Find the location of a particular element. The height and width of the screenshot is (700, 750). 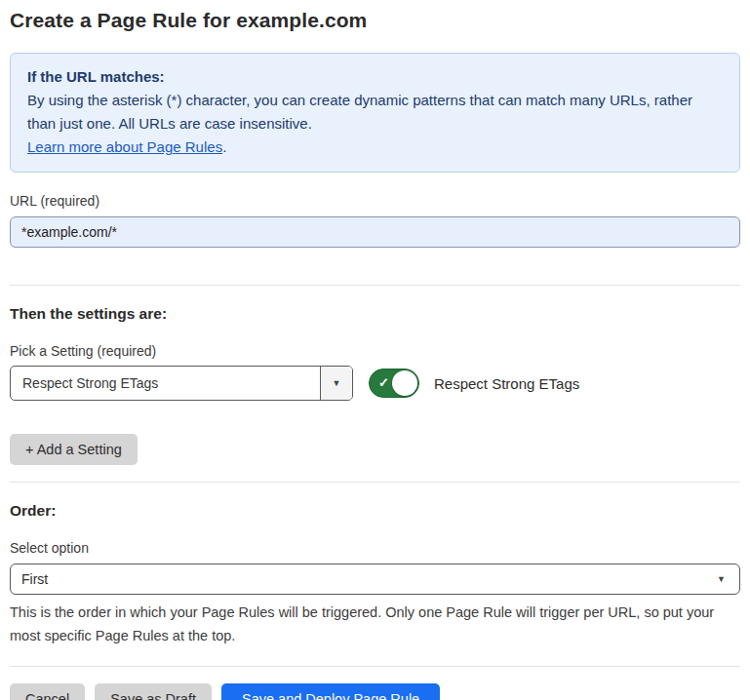

learn-more-link: Learn more about Page Rules is located at coordinates (125, 146).